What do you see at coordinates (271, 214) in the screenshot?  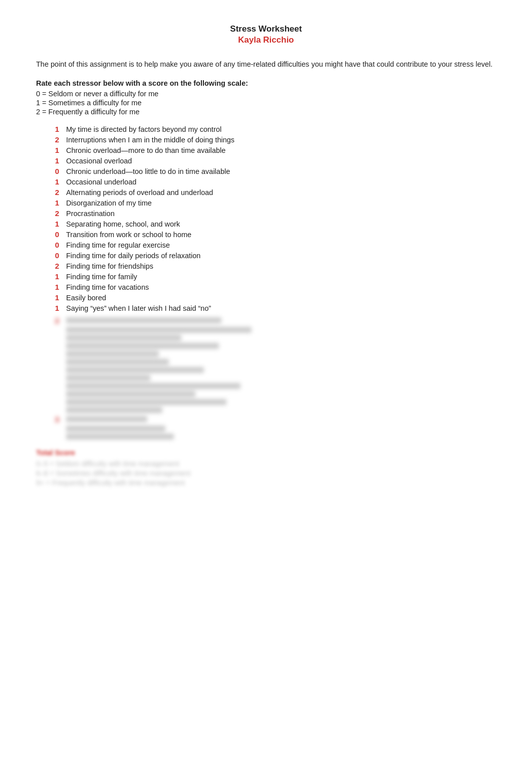 I see `stressor-row: 2Procrastination` at bounding box center [271, 214].